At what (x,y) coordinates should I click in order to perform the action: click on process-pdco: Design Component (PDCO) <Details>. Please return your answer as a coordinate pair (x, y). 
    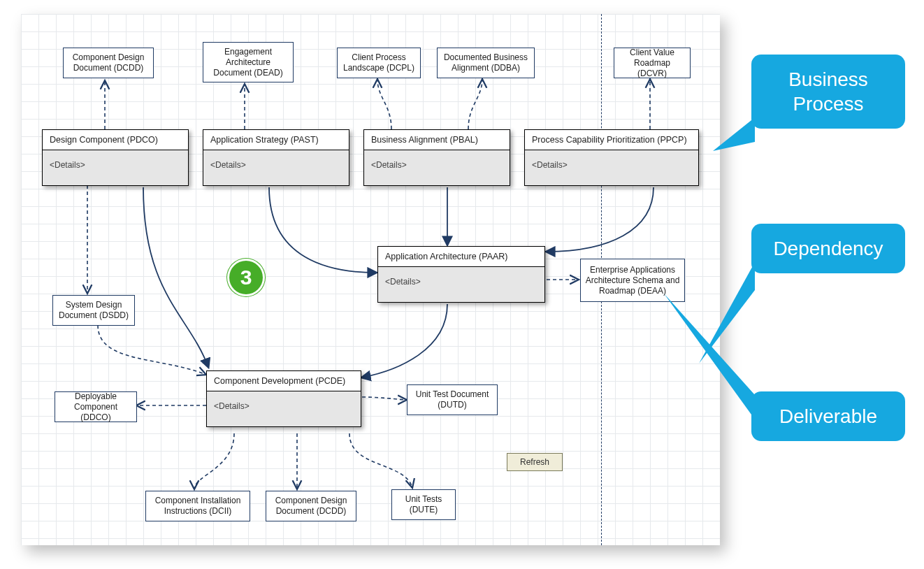
    Looking at the image, I should click on (115, 158).